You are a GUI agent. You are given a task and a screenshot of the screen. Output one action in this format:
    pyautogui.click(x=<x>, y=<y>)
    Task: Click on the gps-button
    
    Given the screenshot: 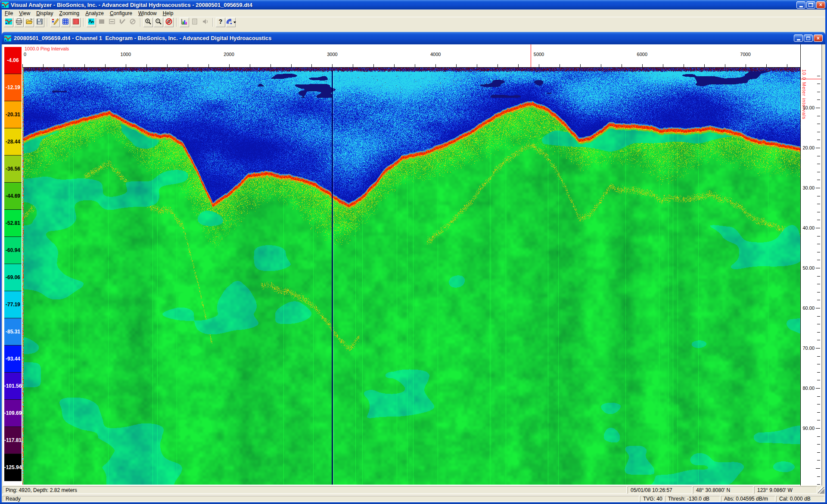 What is the action you would take?
    pyautogui.click(x=231, y=22)
    